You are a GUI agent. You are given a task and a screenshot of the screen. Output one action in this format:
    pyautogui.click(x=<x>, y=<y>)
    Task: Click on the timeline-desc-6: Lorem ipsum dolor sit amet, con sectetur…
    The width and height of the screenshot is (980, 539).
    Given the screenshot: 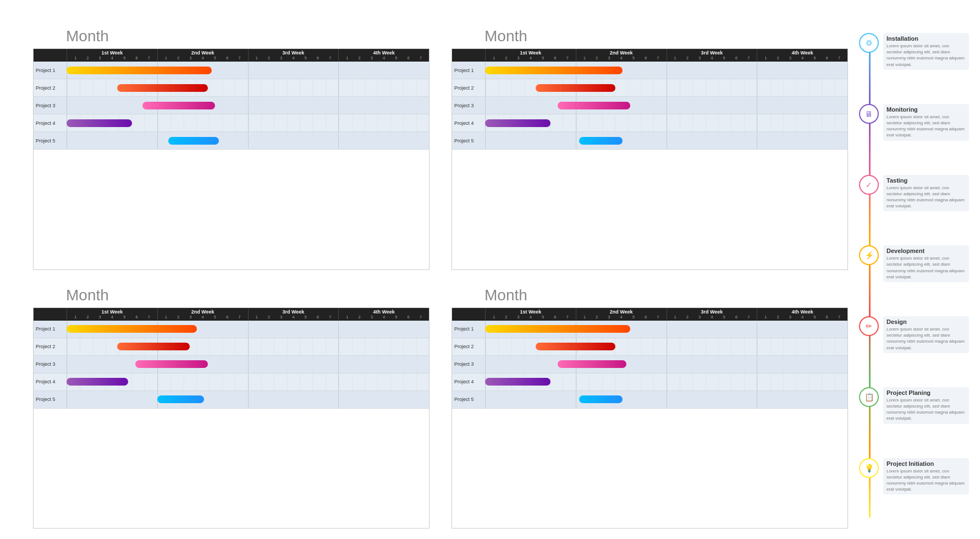 What is the action you would take?
    pyautogui.click(x=926, y=409)
    